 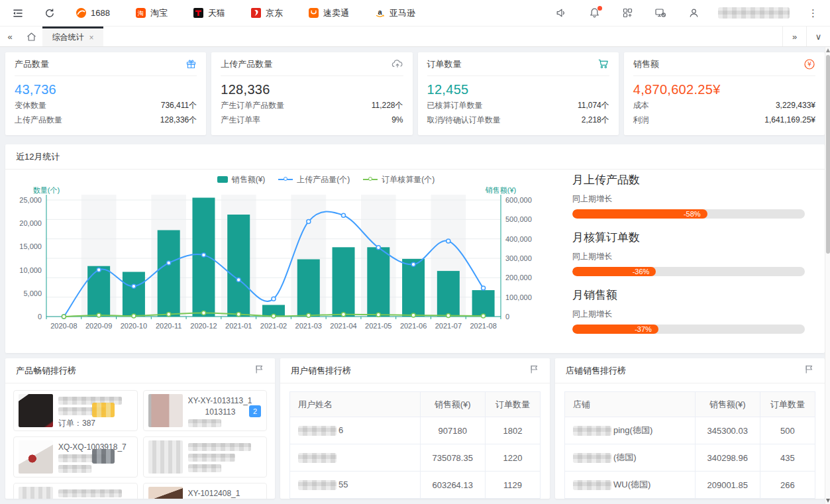 What do you see at coordinates (690, 485) in the screenshot?
I see `shop-row: WU(德国)209001.85266` at bounding box center [690, 485].